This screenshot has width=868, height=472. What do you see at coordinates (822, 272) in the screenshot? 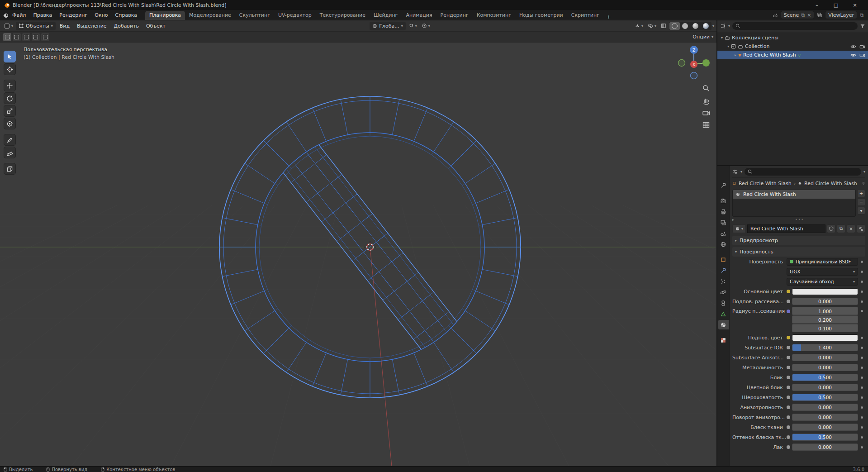
I see `distribution-select: GGX ▾` at bounding box center [822, 272].